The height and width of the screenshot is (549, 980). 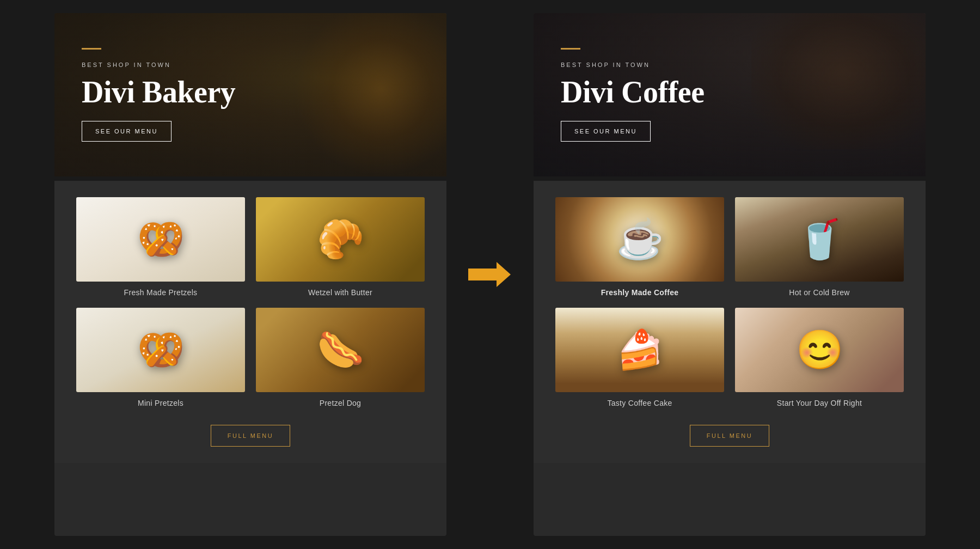 I want to click on bakery-label-mini-pretzels: Mini Pretzels, so click(x=161, y=403).